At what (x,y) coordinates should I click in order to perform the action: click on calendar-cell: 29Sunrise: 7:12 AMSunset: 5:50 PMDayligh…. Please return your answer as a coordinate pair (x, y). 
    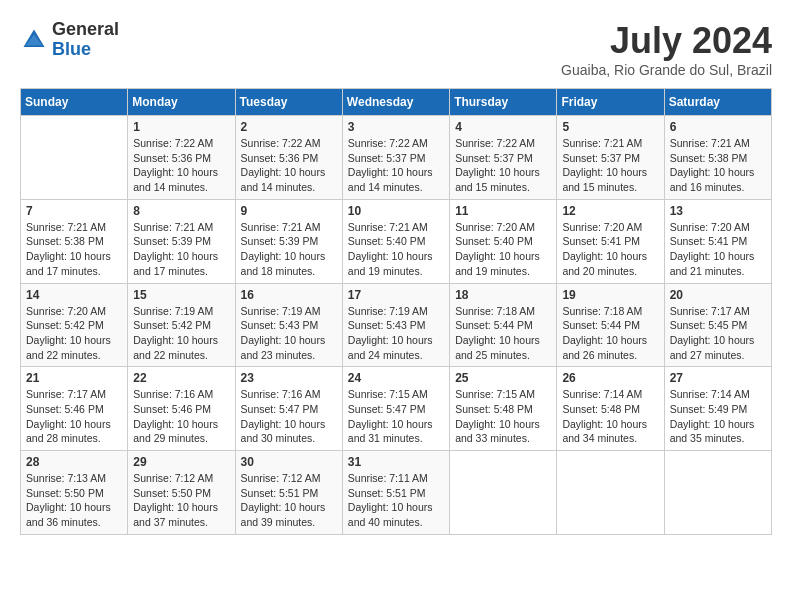
    Looking at the image, I should click on (182, 493).